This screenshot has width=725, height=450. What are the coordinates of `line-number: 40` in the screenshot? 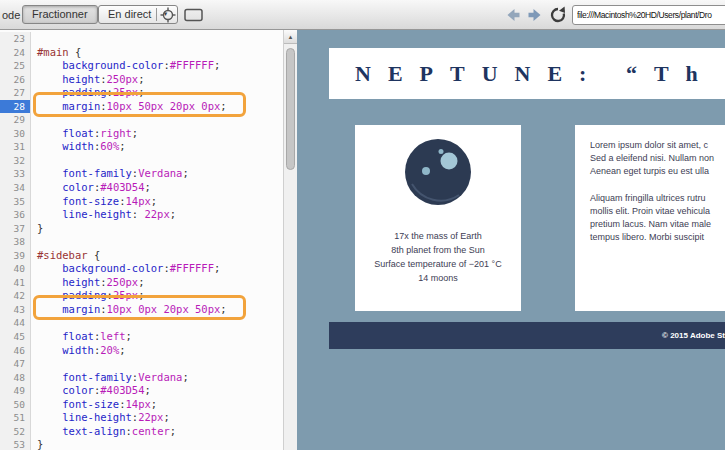 It's located at (16, 269).